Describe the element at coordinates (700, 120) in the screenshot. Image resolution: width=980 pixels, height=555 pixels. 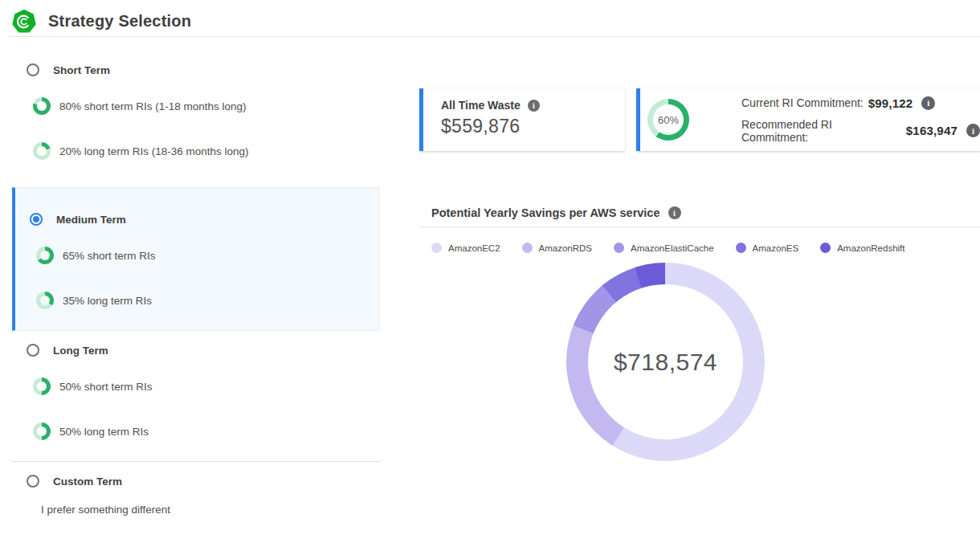
I see `stat-cards-row: All Time Waste i $559,876 60% Current RI…` at that location.